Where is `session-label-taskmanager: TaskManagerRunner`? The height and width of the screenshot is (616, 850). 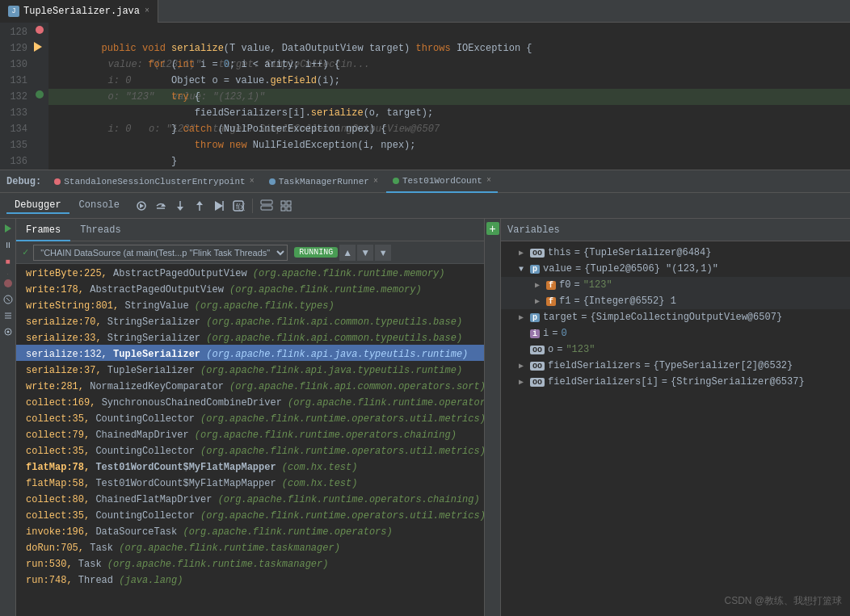 session-label-taskmanager: TaskManagerRunner is located at coordinates (324, 182).